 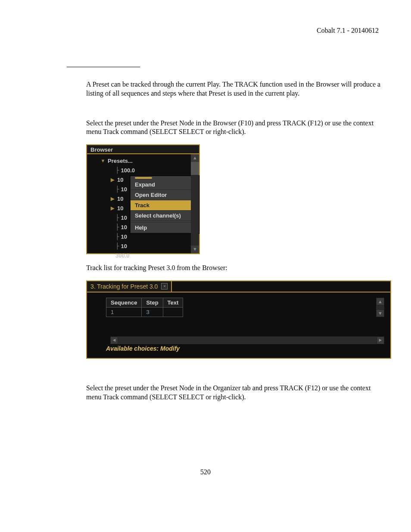 I want to click on chevron-down-icon: ▼, so click(x=103, y=161).